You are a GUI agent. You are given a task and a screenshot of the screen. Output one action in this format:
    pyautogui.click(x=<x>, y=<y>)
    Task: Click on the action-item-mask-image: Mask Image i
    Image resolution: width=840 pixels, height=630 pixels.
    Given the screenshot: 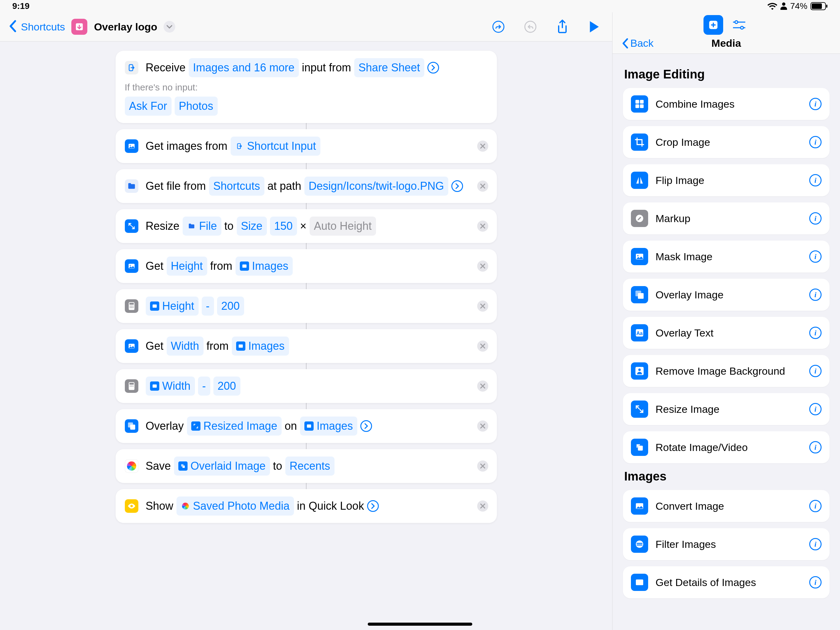 What is the action you would take?
    pyautogui.click(x=726, y=256)
    